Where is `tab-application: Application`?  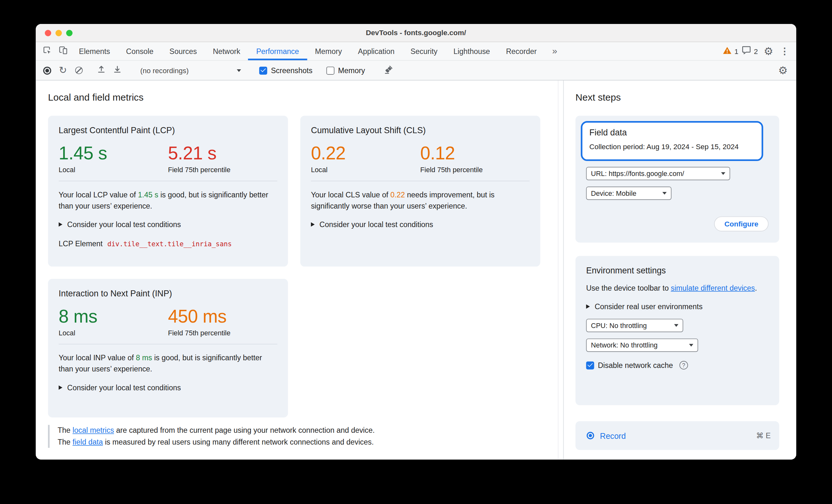
tab-application: Application is located at coordinates (376, 51).